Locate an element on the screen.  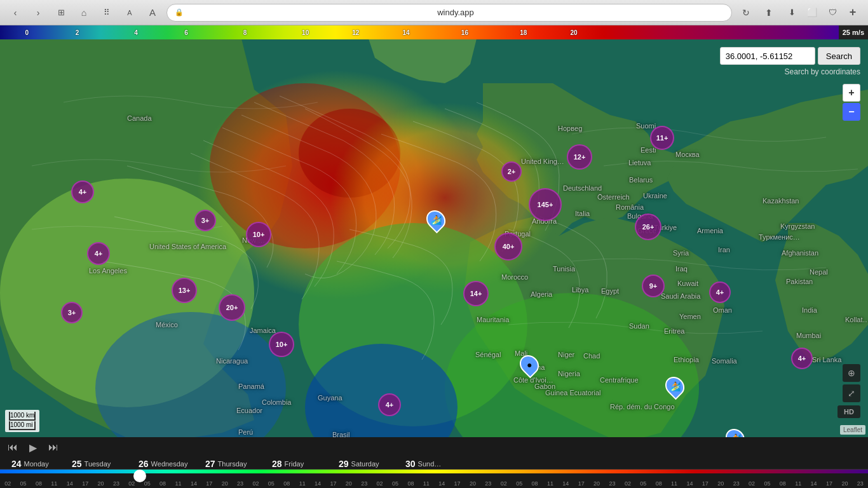
zoom-in-button: + is located at coordinates (851, 93).